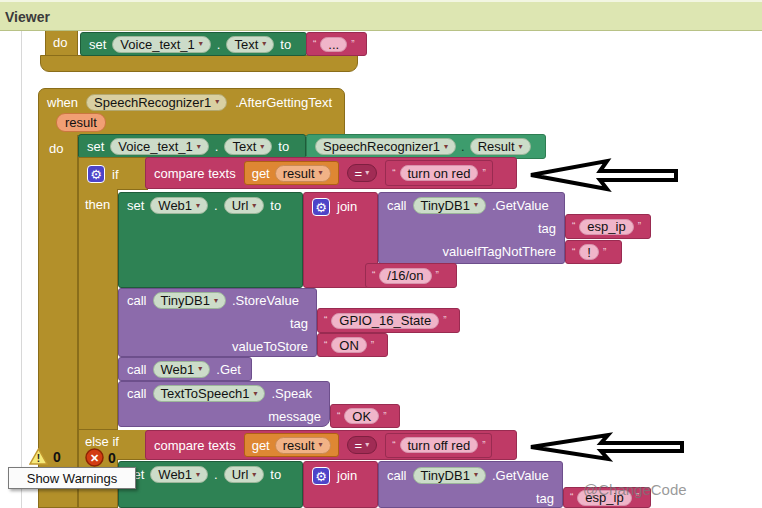 The width and height of the screenshot is (762, 508). What do you see at coordinates (218, 322) in the screenshot?
I see `tinydb-storevalue-block: call TinyDB1▾ .StoreValue tag valueToSto…` at bounding box center [218, 322].